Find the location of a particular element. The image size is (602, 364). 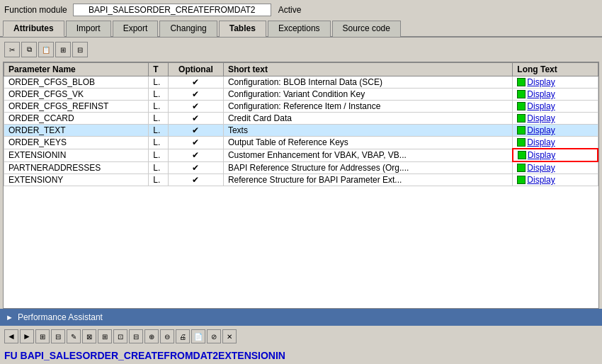

toolbar-cut: ✂ is located at coordinates (12, 50).